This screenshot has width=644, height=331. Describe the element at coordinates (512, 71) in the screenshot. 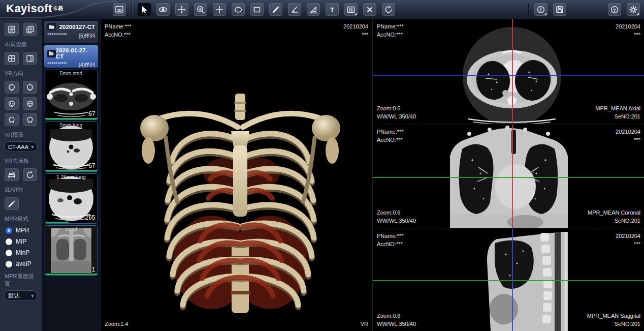

I see `axial-sagittal-reference-line` at that location.